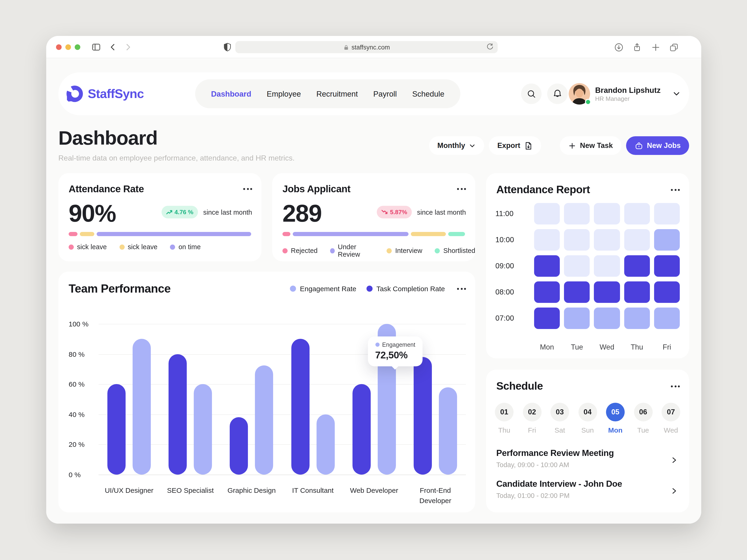 The width and height of the screenshot is (747, 560). I want to click on chevron-right-icon, so click(674, 492).